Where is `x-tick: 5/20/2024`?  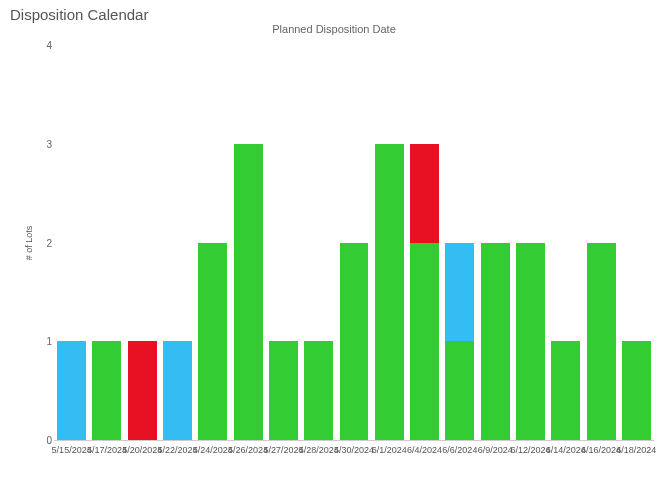
x-tick: 5/20/2024 is located at coordinates (142, 450).